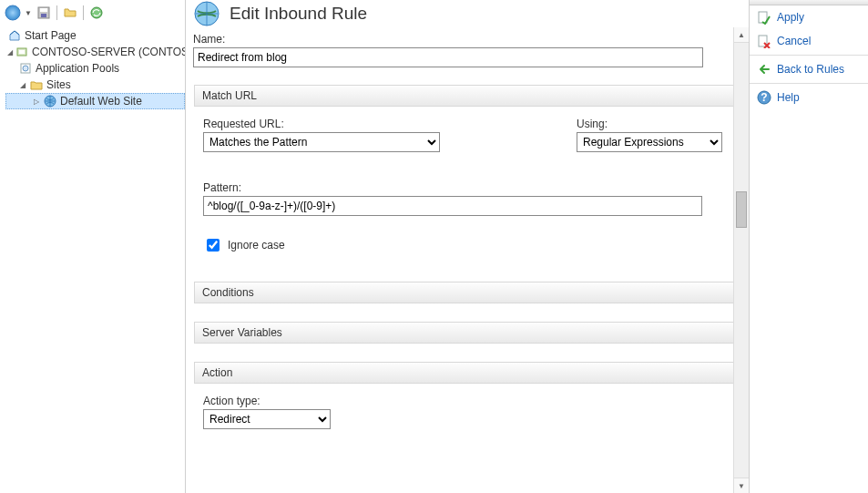 Image resolution: width=868 pixels, height=493 pixels. What do you see at coordinates (764, 98) in the screenshot?
I see `help-icon: ?` at bounding box center [764, 98].